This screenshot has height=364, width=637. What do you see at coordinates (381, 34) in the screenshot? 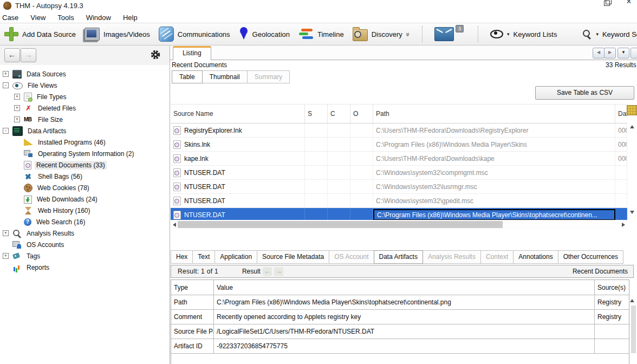
I see `discovery-button: Discovery »` at bounding box center [381, 34].